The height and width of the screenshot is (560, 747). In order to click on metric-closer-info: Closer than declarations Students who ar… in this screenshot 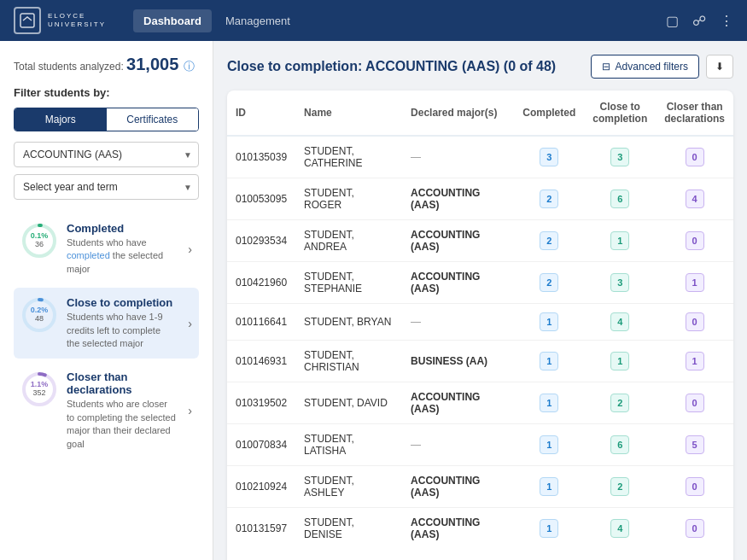, I will do `click(121, 411)`.